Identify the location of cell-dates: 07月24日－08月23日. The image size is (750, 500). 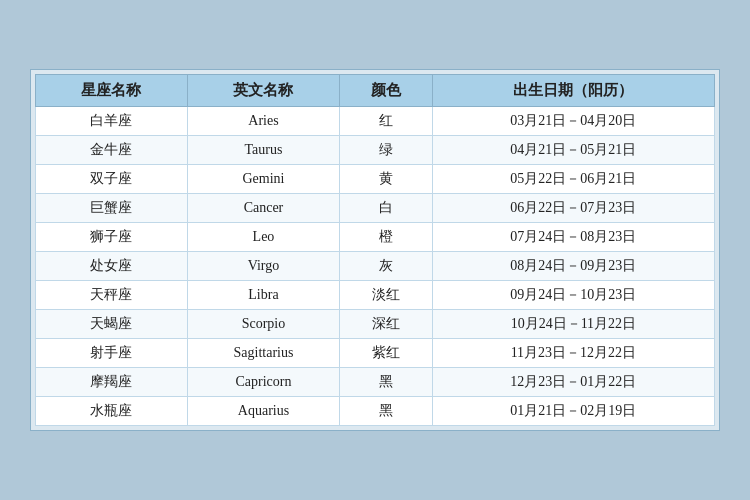
(573, 238).